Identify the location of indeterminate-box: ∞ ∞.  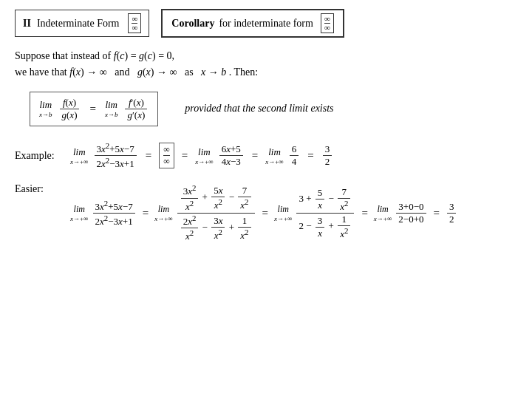
(167, 155).